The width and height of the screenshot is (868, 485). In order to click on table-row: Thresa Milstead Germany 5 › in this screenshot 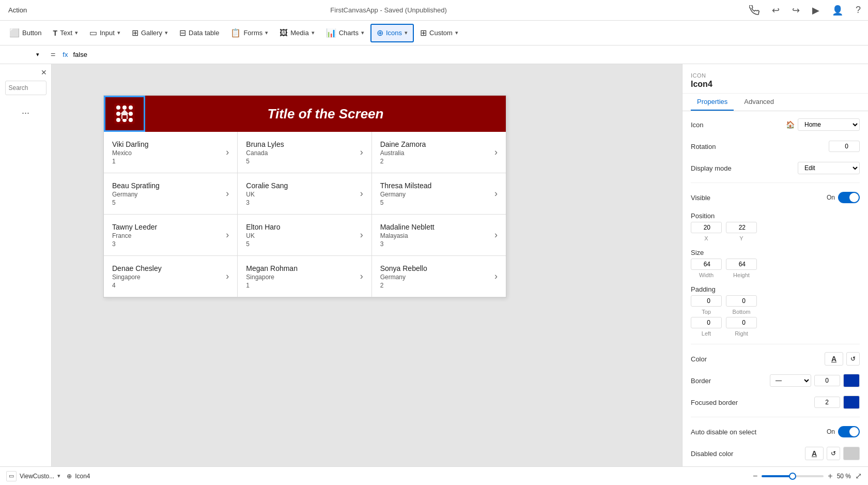, I will do `click(439, 194)`.